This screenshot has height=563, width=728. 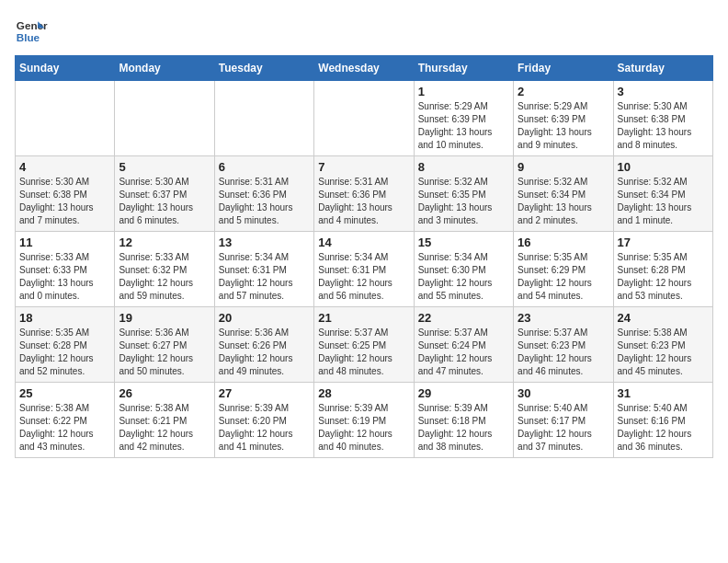 What do you see at coordinates (164, 394) in the screenshot?
I see `day-number: 26` at bounding box center [164, 394].